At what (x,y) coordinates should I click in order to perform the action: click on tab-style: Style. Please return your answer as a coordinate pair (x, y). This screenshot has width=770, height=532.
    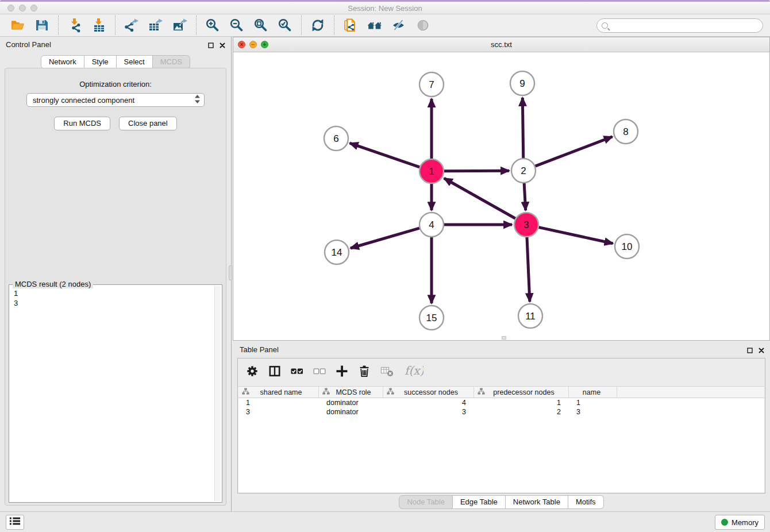
    Looking at the image, I should click on (101, 62).